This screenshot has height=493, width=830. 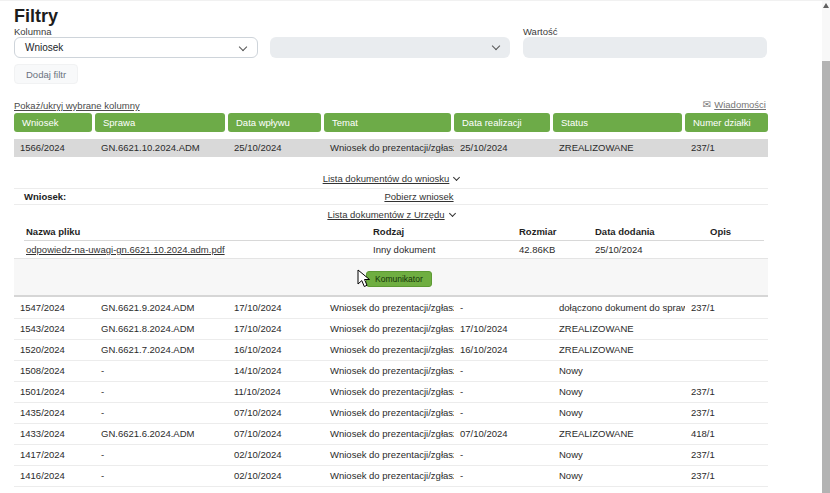 I want to click on cell-sprawa: GN.6621.10.2024.ADM, so click(x=162, y=148).